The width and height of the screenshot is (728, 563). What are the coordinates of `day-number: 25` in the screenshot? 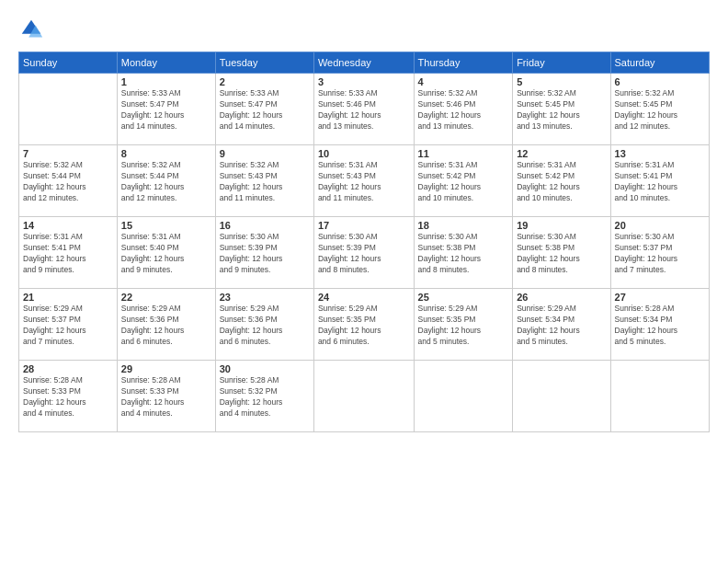 It's located at (463, 297).